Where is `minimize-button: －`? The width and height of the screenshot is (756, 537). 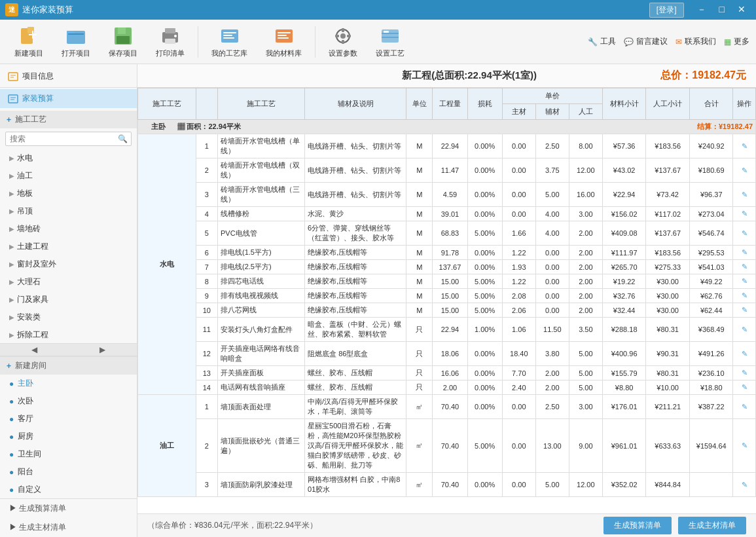
minimize-button: － is located at coordinates (702, 10).